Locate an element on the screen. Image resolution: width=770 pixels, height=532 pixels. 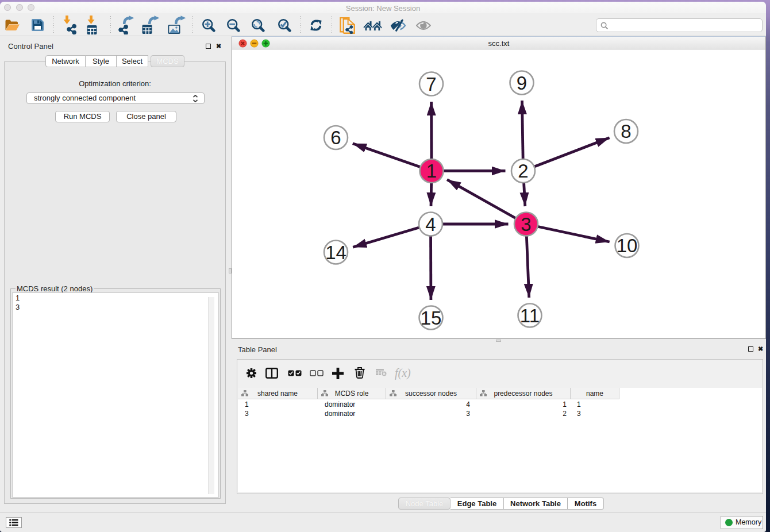
svg-text: 8 is located at coordinates (626, 131).